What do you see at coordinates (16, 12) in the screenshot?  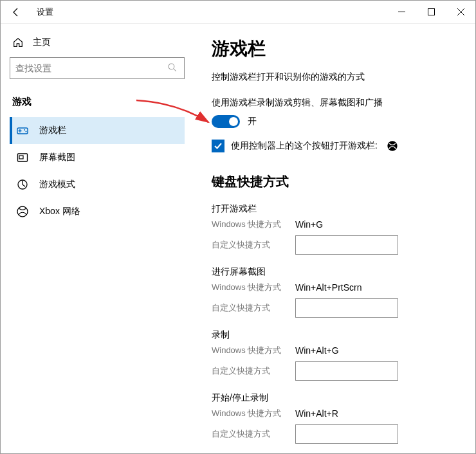 I see `back-button` at bounding box center [16, 12].